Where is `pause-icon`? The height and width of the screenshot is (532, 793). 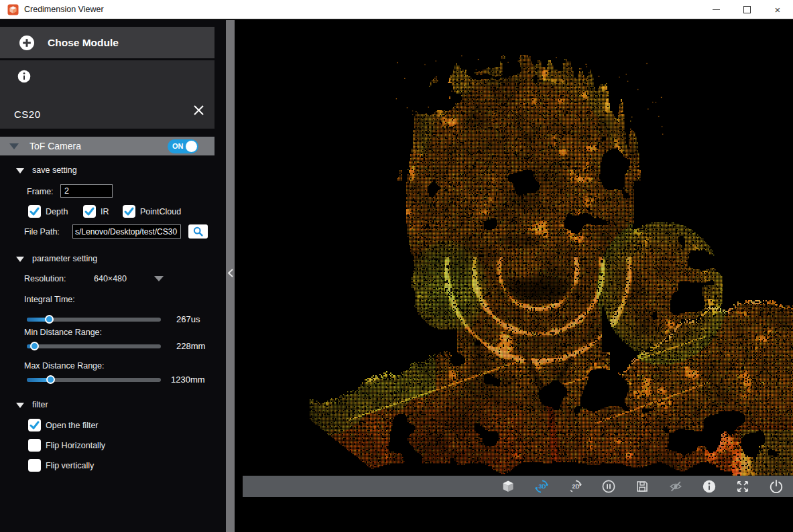 pause-icon is located at coordinates (609, 486).